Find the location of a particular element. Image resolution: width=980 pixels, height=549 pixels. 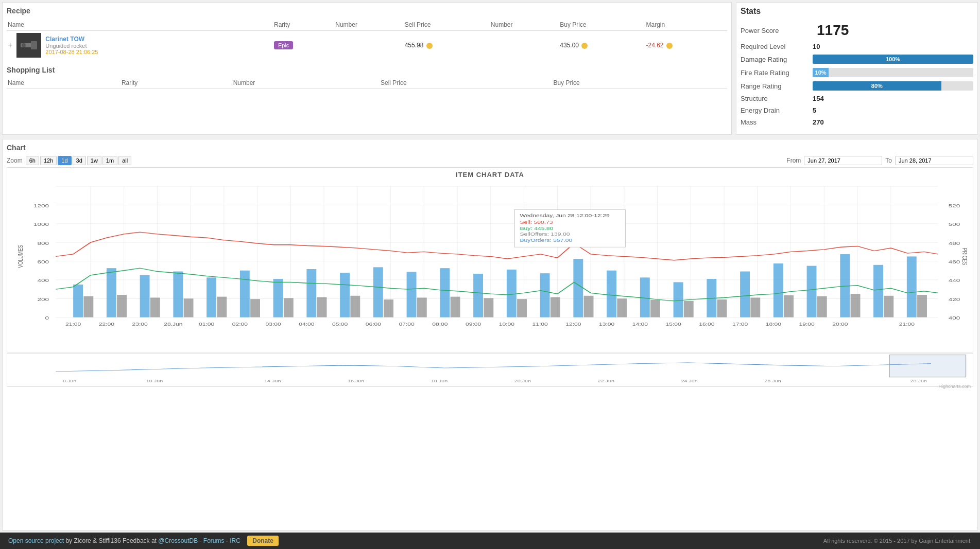

zoom-1w: 1w is located at coordinates (94, 161).